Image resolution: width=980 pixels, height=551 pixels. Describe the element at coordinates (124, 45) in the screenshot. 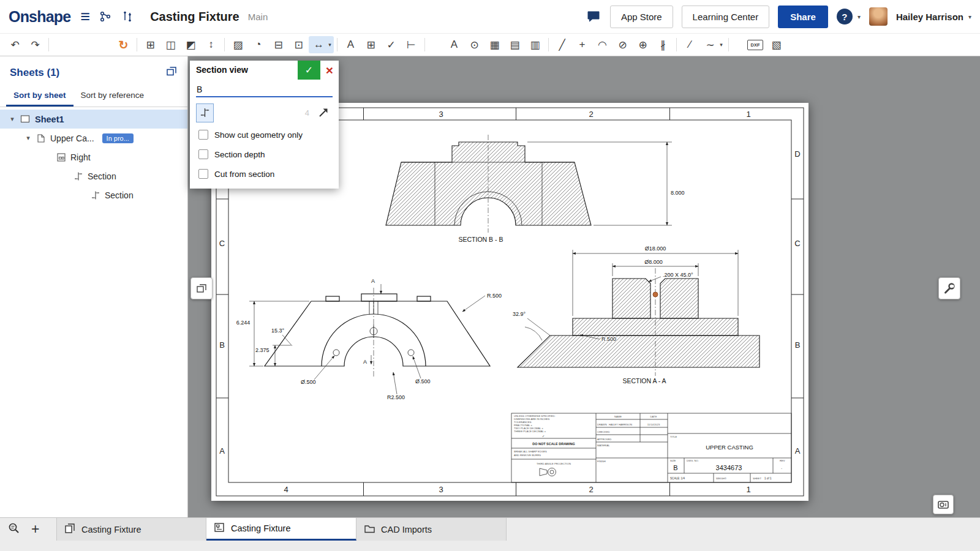

I see `update-views-icon: ↻` at that location.